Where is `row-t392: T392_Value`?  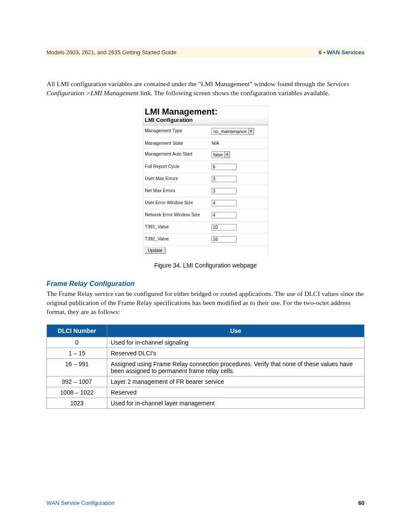 row-t392: T392_Value is located at coordinates (206, 240).